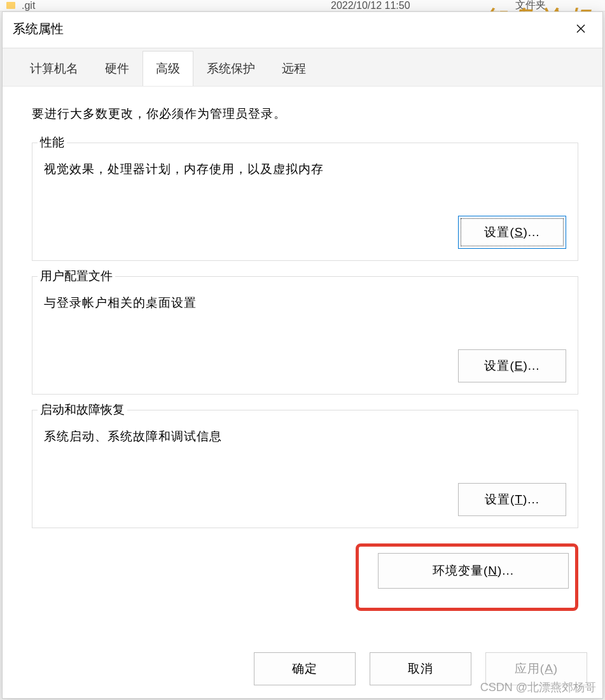  Describe the element at coordinates (305, 303) in the screenshot. I see `group-user-profiles-desc: 与登录帐户相关的桌面设置` at that location.